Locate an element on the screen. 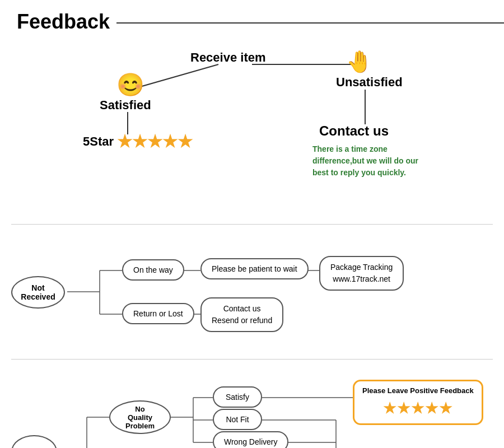  receive-item-label: Receive item is located at coordinates (228, 58).